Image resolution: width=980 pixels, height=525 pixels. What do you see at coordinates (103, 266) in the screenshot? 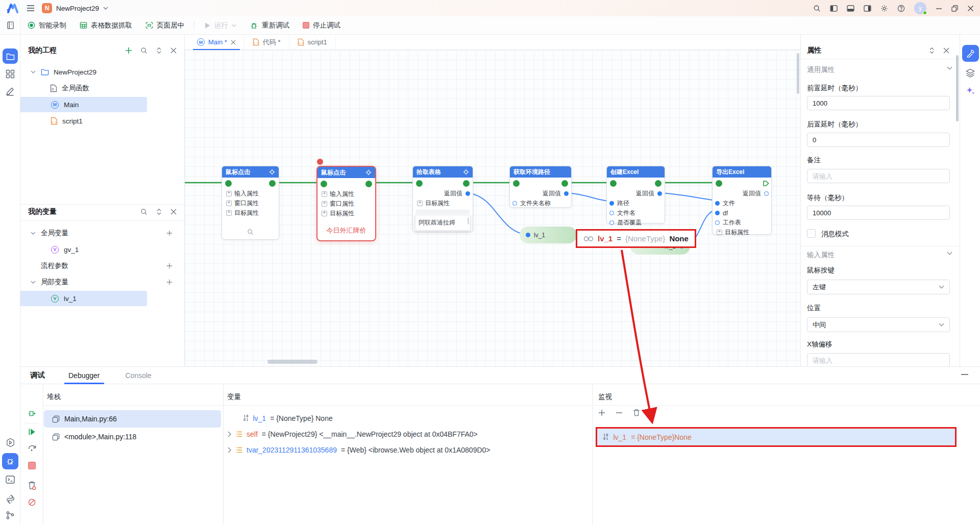
I see `tree-group-flow-params: 流程参数` at bounding box center [103, 266].